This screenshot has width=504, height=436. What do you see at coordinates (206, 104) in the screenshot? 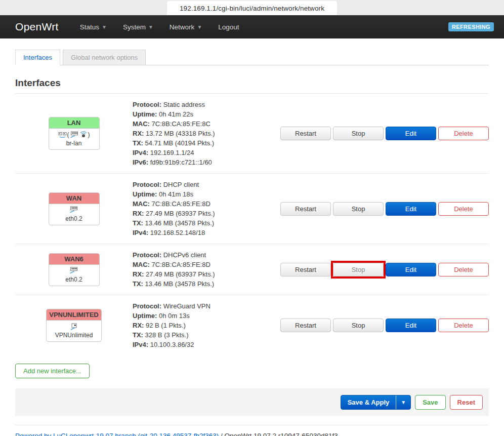
I see `interface-detail-line: Protocol: Static address` at bounding box center [206, 104].